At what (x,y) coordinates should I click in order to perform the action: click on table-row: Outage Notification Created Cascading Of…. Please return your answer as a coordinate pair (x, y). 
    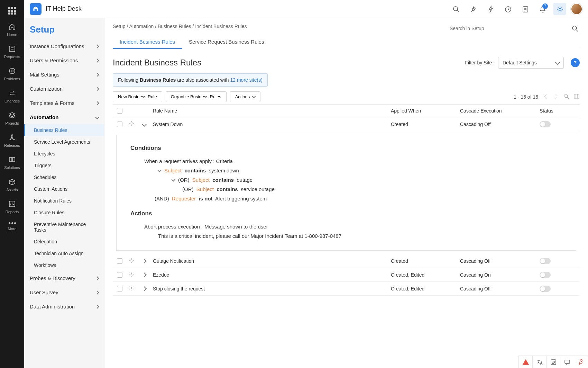
    Looking at the image, I should click on (346, 261).